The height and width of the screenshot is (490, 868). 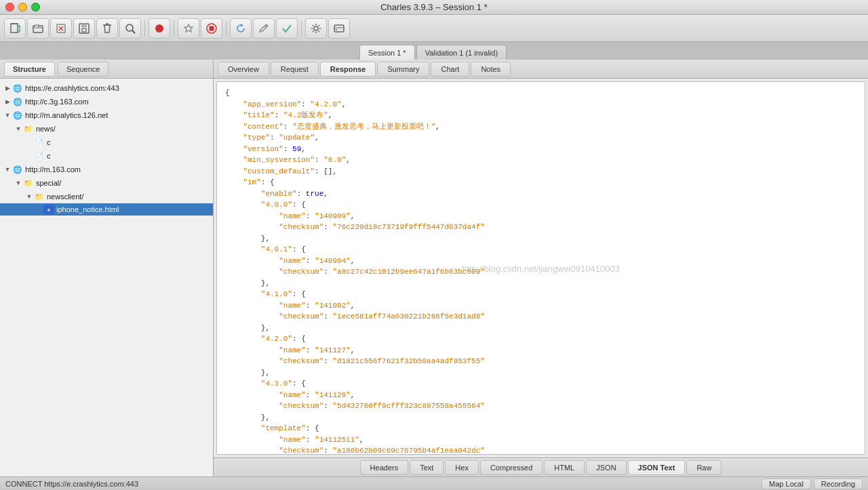 I want to click on tab-sequence: Sequence, so click(x=83, y=69).